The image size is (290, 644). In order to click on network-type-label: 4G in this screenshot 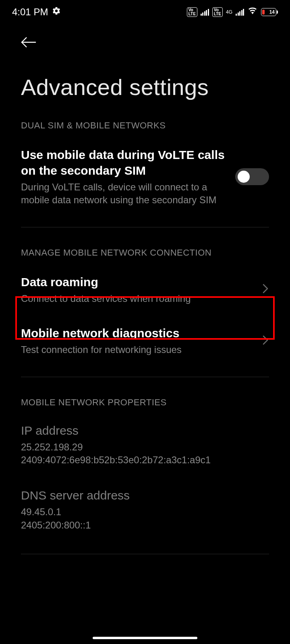, I will do `click(229, 12)`.